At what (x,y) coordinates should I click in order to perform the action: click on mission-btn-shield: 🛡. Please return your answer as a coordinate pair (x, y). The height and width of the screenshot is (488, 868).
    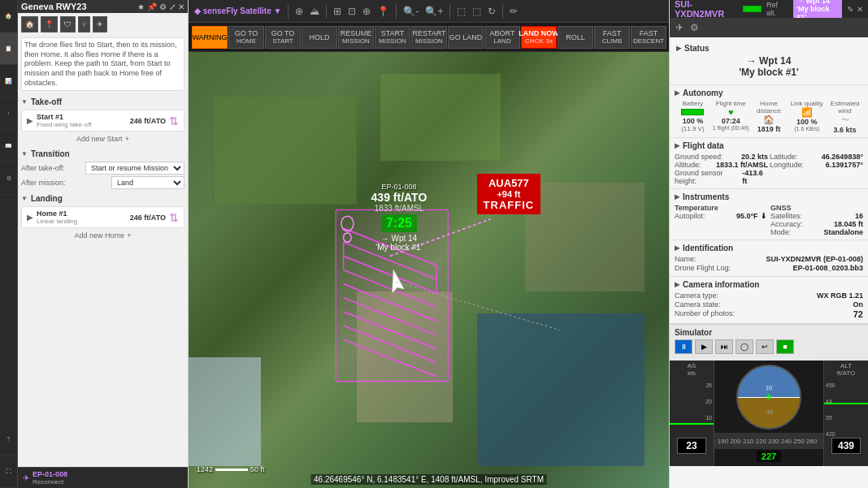
    Looking at the image, I should click on (68, 24).